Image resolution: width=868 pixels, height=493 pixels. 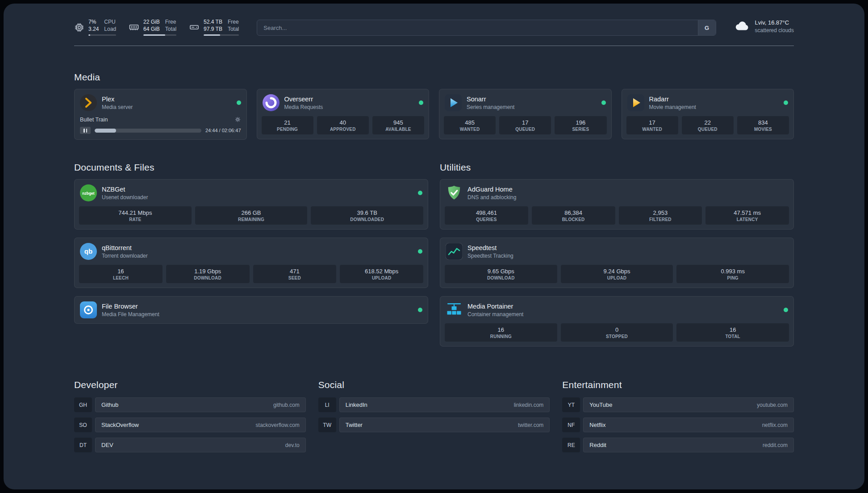 What do you see at coordinates (156, 27) in the screenshot?
I see `resource-widgets: 7% 3.24 CPU Load` at bounding box center [156, 27].